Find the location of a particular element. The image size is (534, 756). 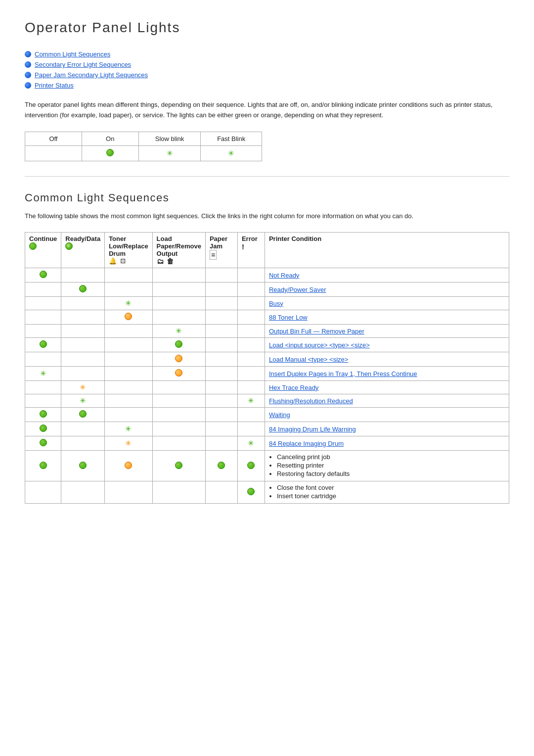

continue-icon is located at coordinates (33, 246).